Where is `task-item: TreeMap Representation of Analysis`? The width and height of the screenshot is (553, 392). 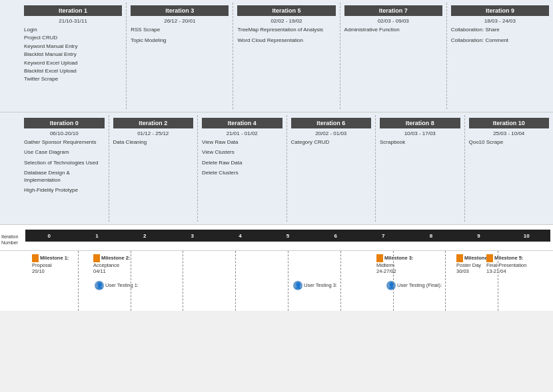 task-item: TreeMap Representation of Analysis is located at coordinates (286, 30).